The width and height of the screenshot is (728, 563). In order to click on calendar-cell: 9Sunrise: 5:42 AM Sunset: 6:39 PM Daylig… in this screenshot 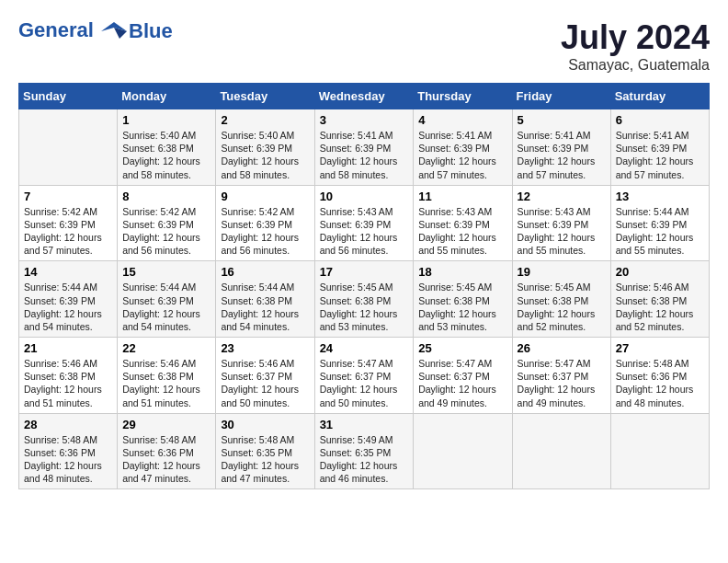, I will do `click(265, 223)`.